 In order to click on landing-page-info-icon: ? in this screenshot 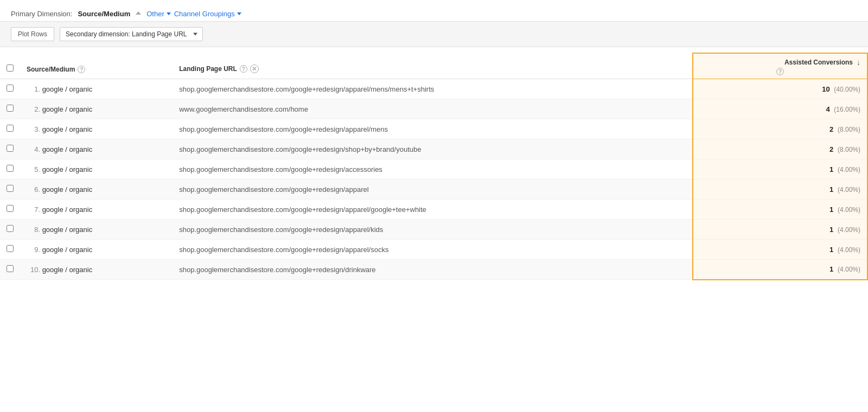, I will do `click(244, 69)`.